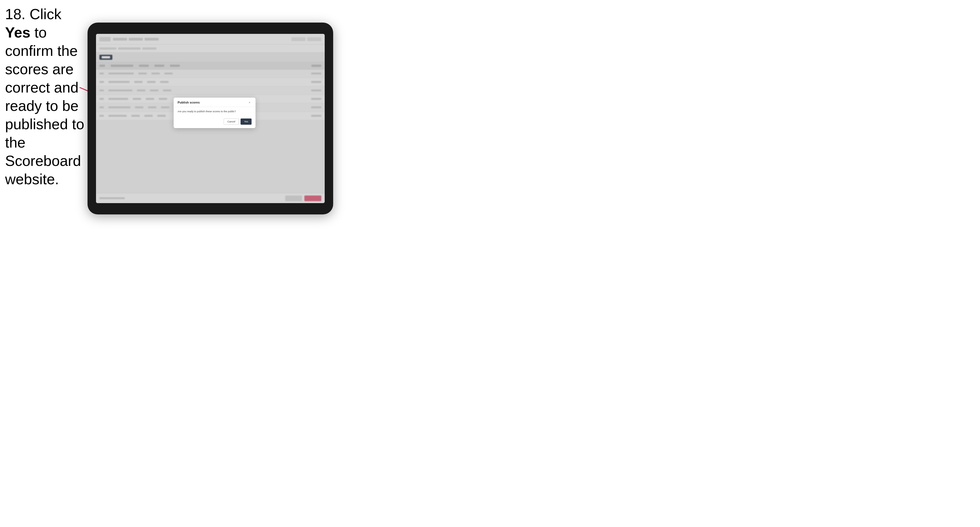 This screenshot has width=980, height=527. What do you see at coordinates (210, 119) in the screenshot?
I see `modal-overlay: Publish scores × Are you ready to publis…` at bounding box center [210, 119].